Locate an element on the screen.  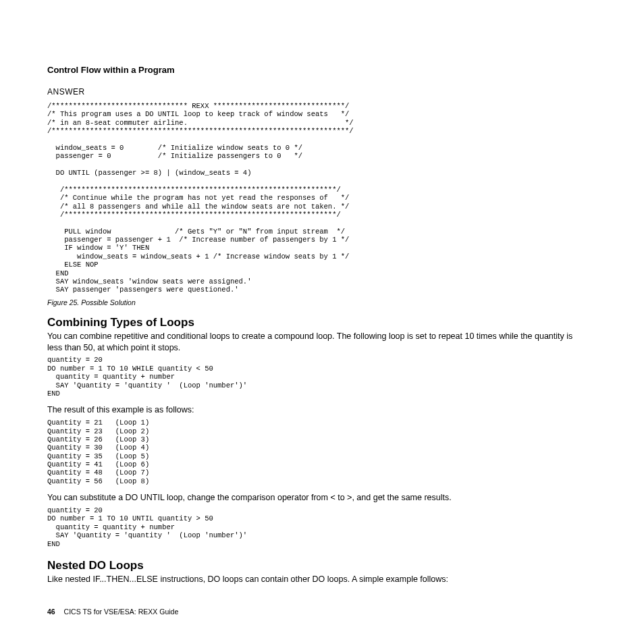
heading-combining-loops: Combining Types of Loops is located at coordinates (316, 323).